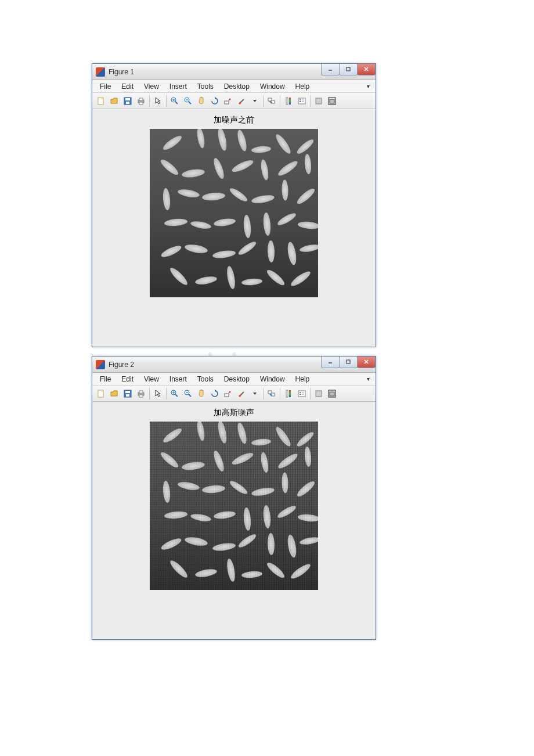  What do you see at coordinates (100, 72) in the screenshot?
I see `matlab-icon` at bounding box center [100, 72].